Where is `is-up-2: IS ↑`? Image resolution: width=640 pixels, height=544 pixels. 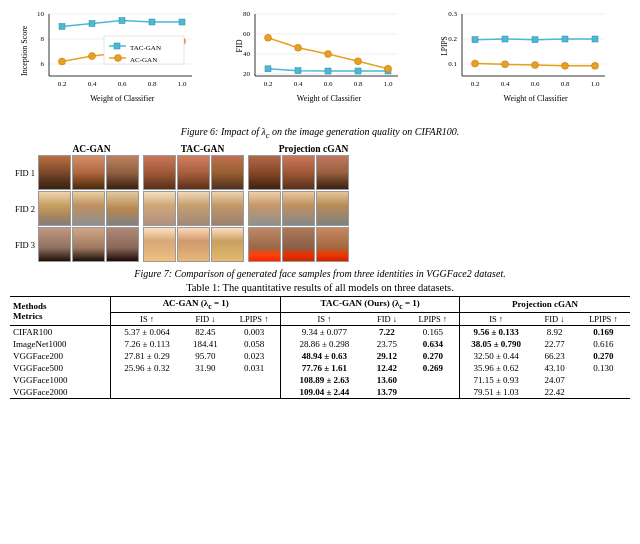 is-up-2: IS ↑ is located at coordinates (324, 318).